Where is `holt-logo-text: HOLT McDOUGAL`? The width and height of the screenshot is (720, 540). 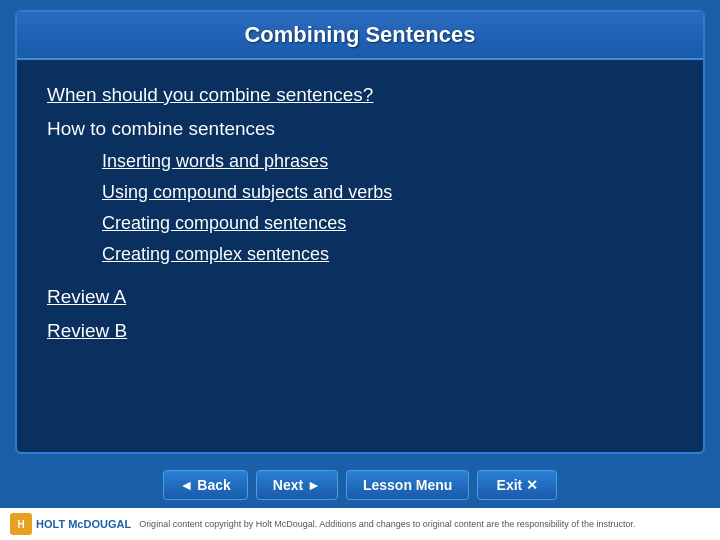
holt-logo-text: HOLT McDOUGAL is located at coordinates (84, 524).